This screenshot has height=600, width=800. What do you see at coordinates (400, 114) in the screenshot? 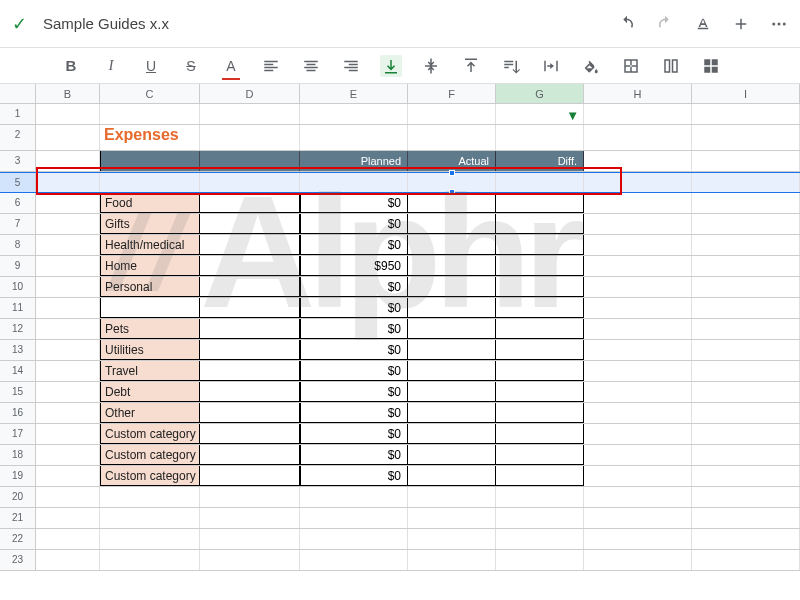
I see `row-1: 1▼` at bounding box center [400, 114].